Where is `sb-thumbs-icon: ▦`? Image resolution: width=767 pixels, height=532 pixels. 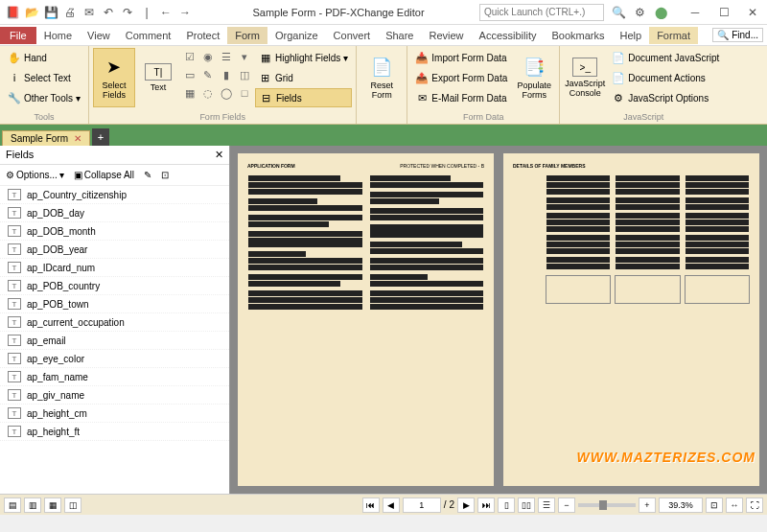
sb-thumbs-icon: ▦ is located at coordinates (53, 505).